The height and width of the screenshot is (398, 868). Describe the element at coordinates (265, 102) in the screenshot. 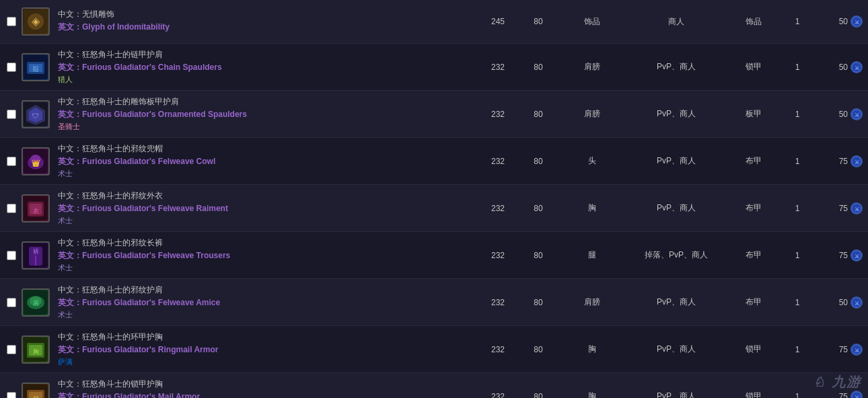

I see `item-name-cn: 中文：狂怒角斗士的雕饰板甲护肩` at that location.